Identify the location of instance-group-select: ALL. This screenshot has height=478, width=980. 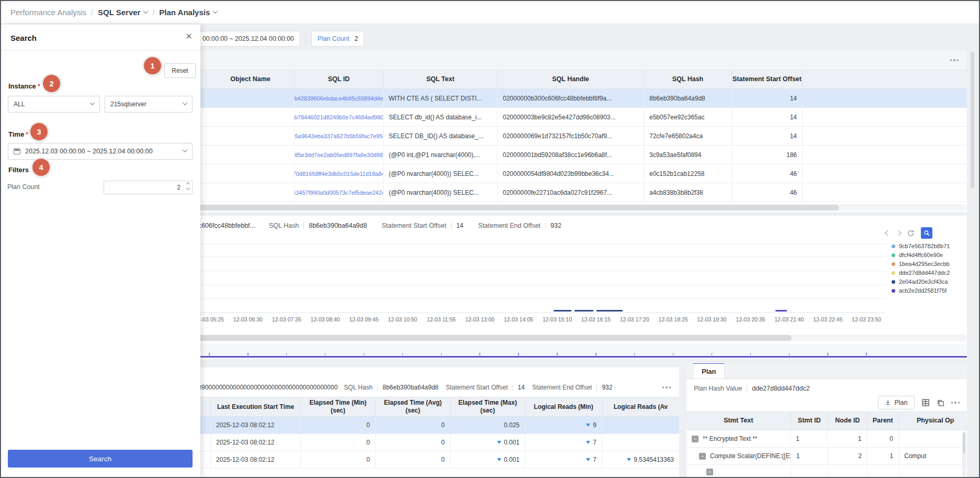
(54, 104).